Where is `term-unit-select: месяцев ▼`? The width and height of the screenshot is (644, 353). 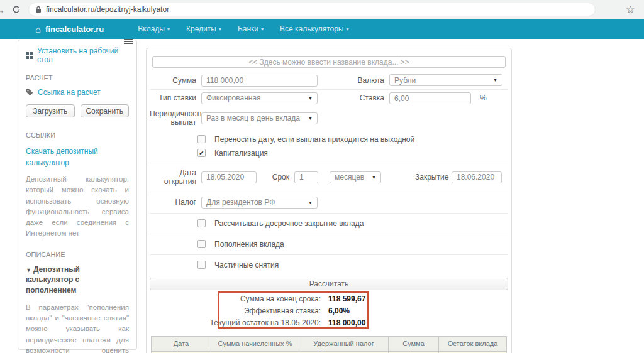 term-unit-select: месяцев ▼ is located at coordinates (355, 177).